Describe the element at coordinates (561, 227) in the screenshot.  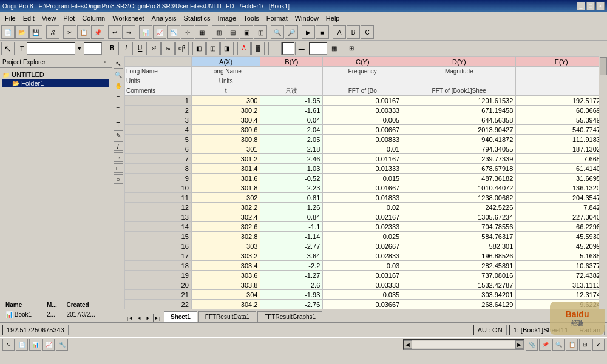
I see `data-cell: 66.22969` at that location.